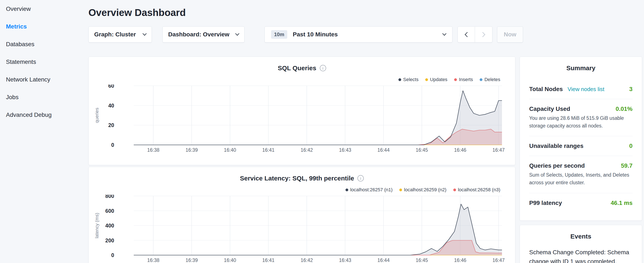  Describe the element at coordinates (482, 35) in the screenshot. I see `chevron-right-icon` at that location.